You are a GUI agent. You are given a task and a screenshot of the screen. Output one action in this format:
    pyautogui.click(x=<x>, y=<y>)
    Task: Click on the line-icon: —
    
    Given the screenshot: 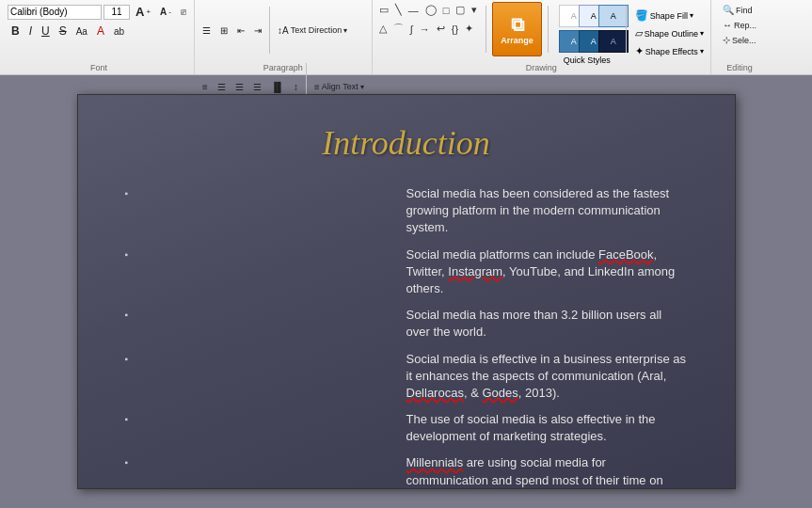 What is the action you would take?
    pyautogui.click(x=414, y=10)
    